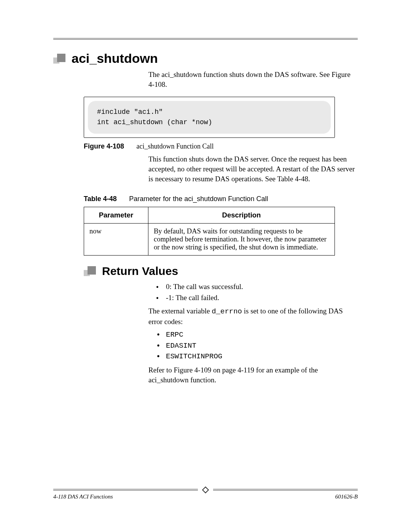 The height and width of the screenshot is (532, 411). Describe the element at coordinates (155, 122) in the screenshot. I see `code-line: int aci_shutdown (char *now)` at that location.